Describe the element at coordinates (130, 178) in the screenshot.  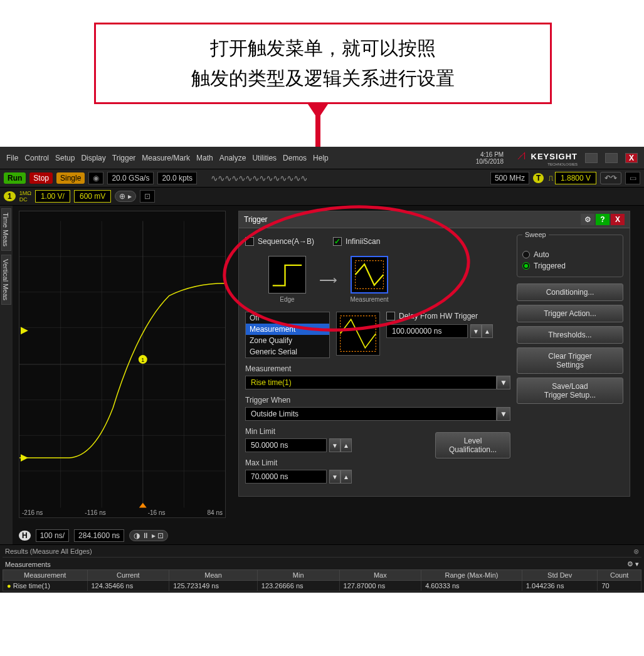
I see `sample-rate-field: 20.0 GSa/s` at that location.